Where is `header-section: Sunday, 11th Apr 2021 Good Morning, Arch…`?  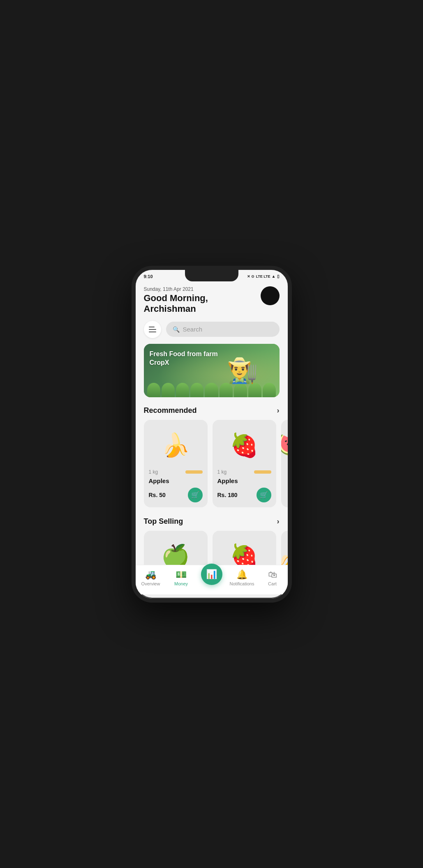
header-section: Sunday, 11th Apr 2021 Good Morning, Arch… is located at coordinates (212, 299).